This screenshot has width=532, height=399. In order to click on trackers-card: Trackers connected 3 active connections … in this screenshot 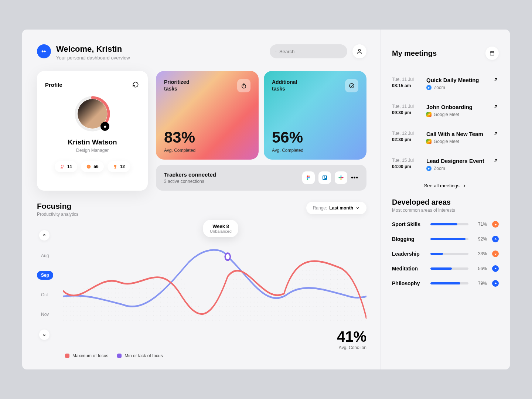, I will do `click(261, 178)`.